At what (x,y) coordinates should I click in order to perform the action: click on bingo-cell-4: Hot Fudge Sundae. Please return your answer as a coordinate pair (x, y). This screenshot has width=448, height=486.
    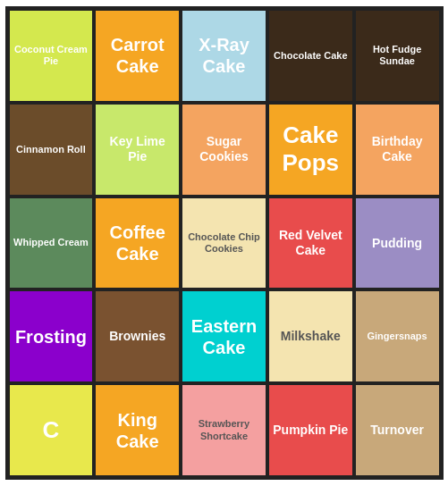
    Looking at the image, I should click on (397, 55).